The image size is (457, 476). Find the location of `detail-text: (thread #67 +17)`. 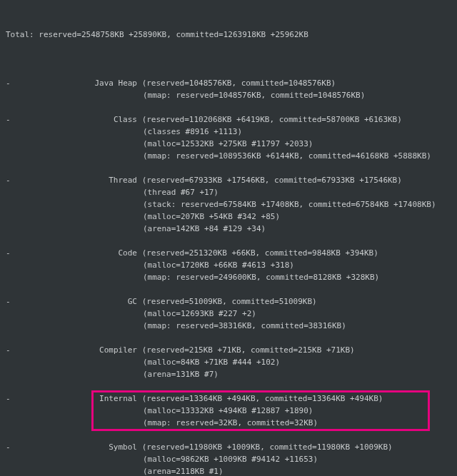

detail-text: (thread #67 +17) is located at coordinates (181, 193).